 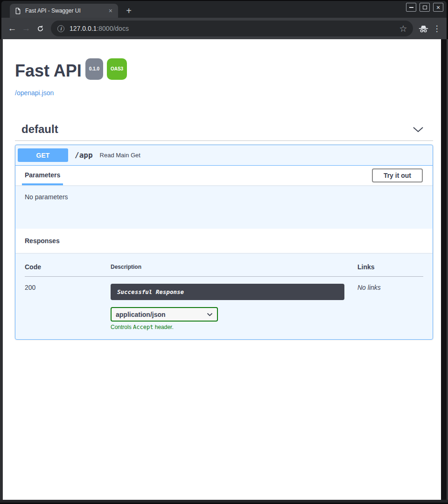 I want to click on accept-header-note: Controls Accept header., so click(x=228, y=327).